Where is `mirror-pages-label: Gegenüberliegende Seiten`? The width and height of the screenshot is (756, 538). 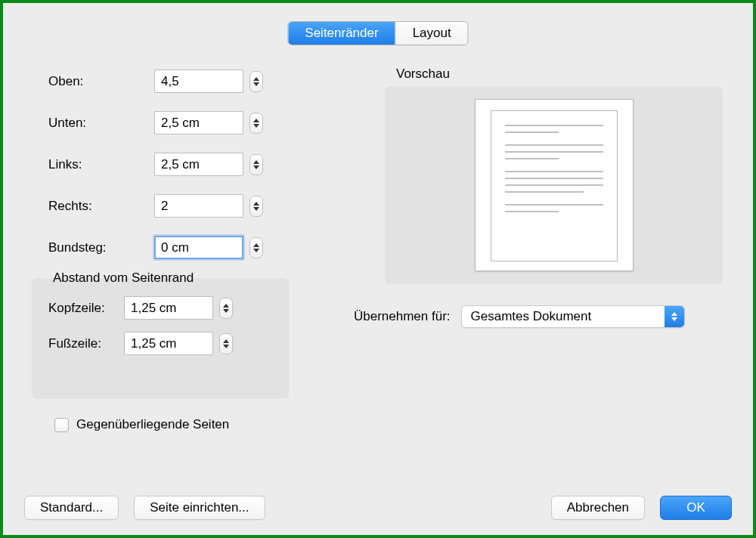 mirror-pages-label: Gegenüberliegende Seiten is located at coordinates (153, 425).